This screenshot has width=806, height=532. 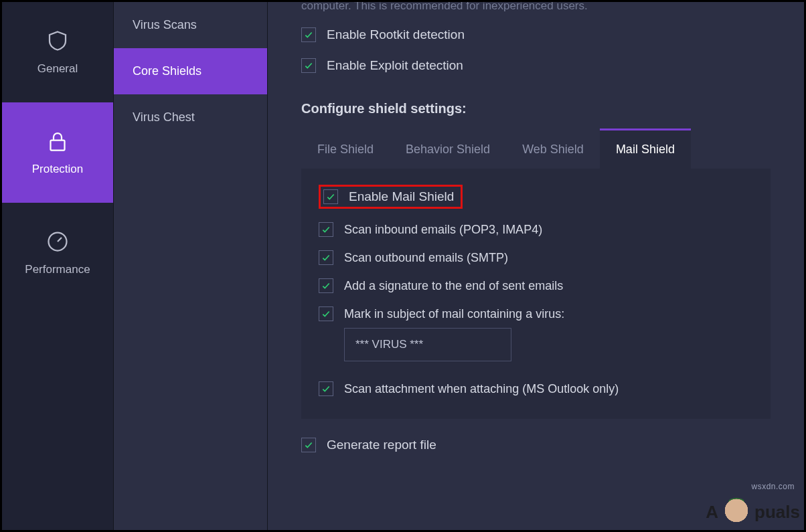 What do you see at coordinates (190, 118) in the screenshot?
I see `subnav-item-virus-chest: Virus Chest` at bounding box center [190, 118].